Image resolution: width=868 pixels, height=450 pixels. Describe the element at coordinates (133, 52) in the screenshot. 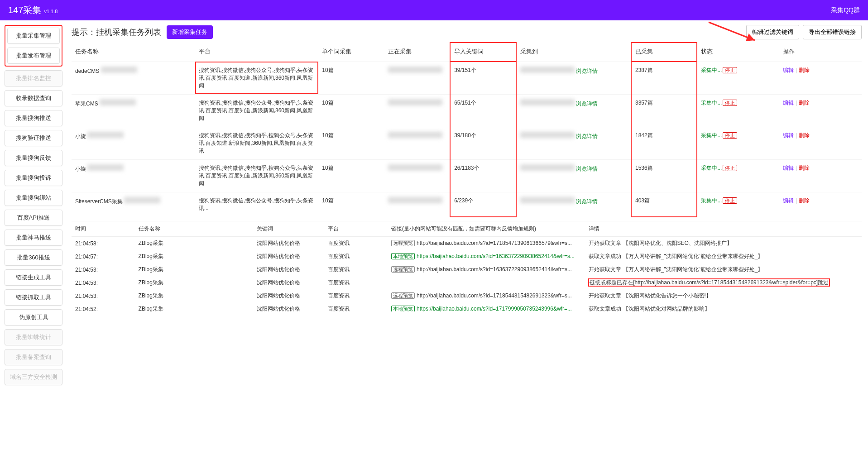

I see `task-col-0: 任务名称` at that location.